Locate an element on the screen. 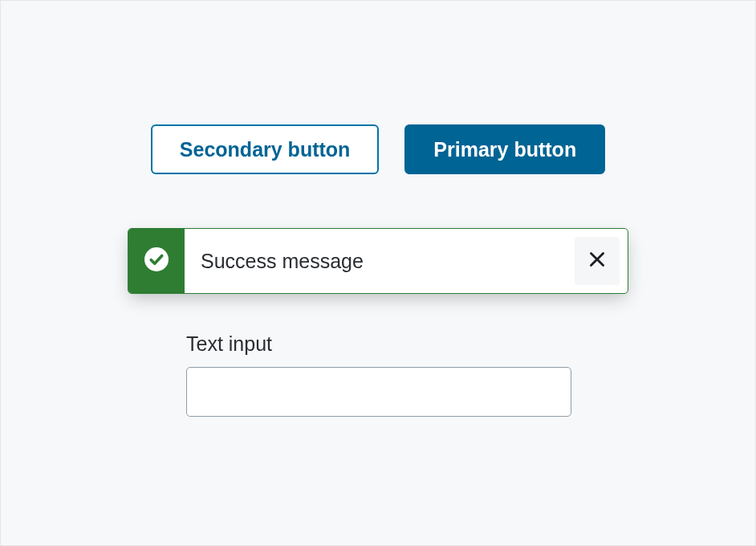 This screenshot has width=756, height=546. success-alert: Success message is located at coordinates (378, 261).